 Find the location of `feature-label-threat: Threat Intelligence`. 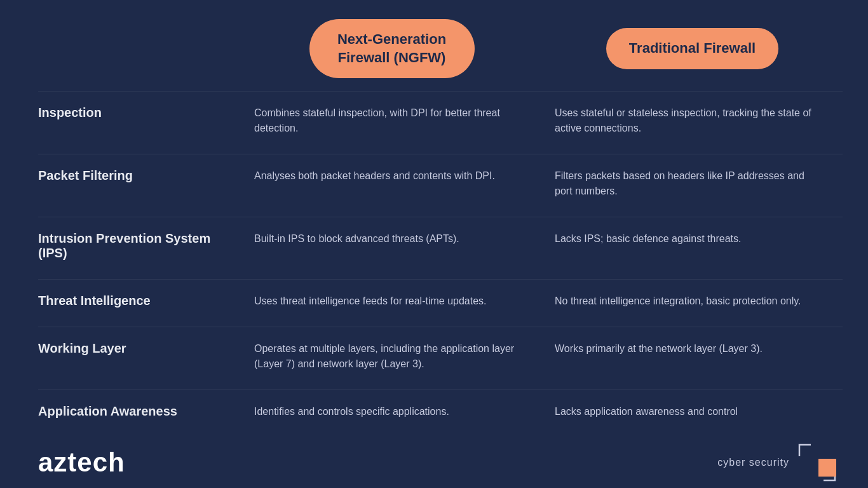

feature-label-threat: Threat Intelligence is located at coordinates (140, 302).